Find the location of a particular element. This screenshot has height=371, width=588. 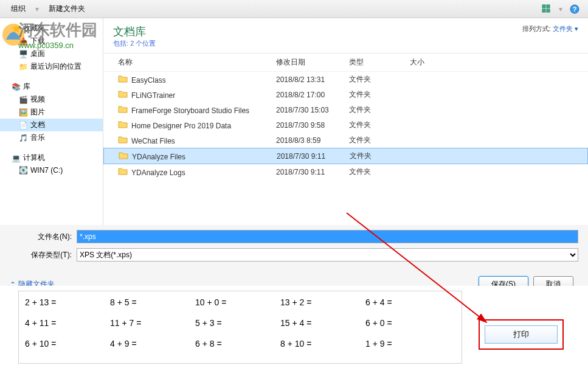

view-icon is located at coordinates (547, 9).